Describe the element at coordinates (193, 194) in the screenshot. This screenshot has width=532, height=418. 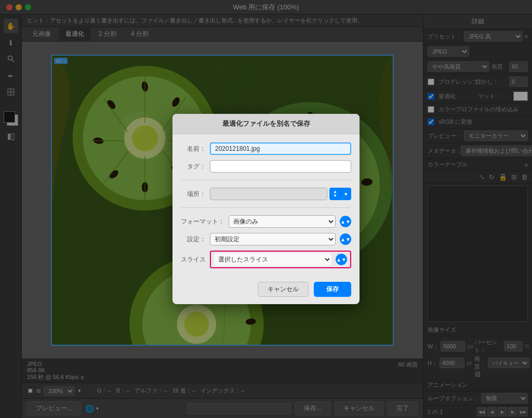
I see `location-label: 場所：` at that location.